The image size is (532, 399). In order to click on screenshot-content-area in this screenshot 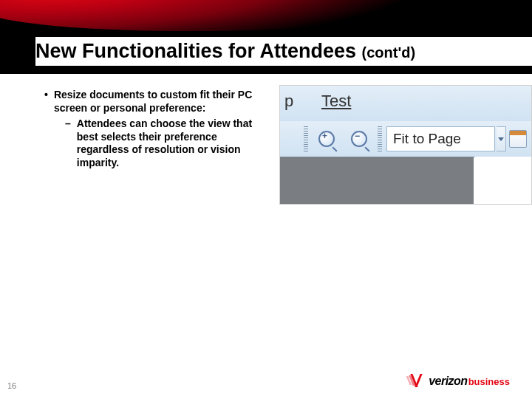, I will do `click(377, 180)`.